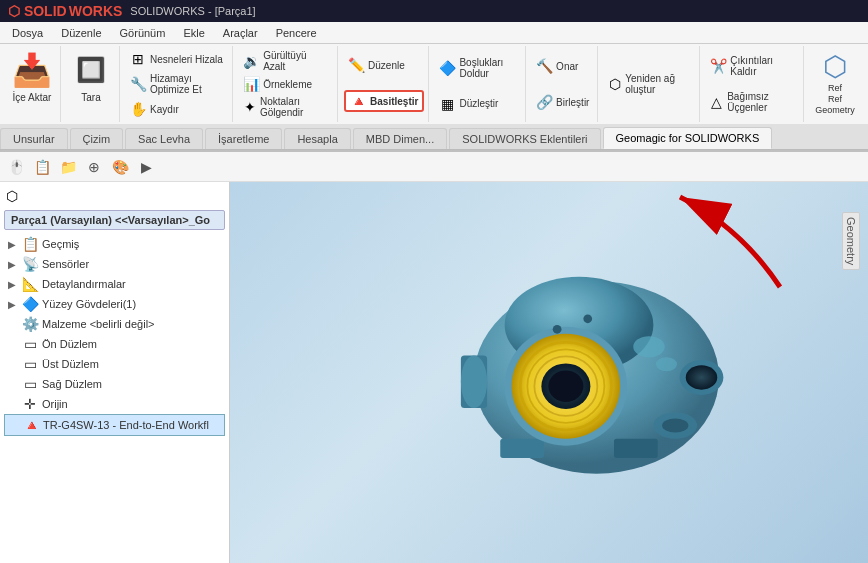 The height and width of the screenshot is (563, 868). I want to click on tab-mbd: MBD Dimen..., so click(400, 138).